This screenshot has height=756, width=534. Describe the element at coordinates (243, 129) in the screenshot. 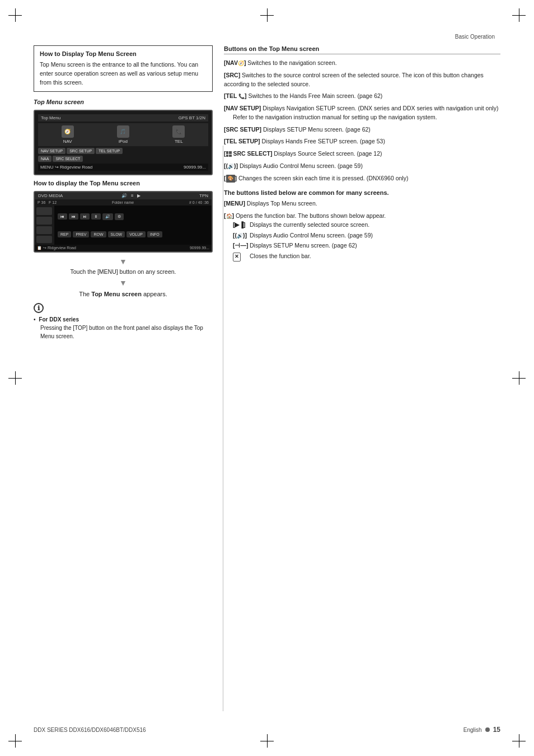

I see `btn-src-setup-label: [SRC SETUP]` at that location.